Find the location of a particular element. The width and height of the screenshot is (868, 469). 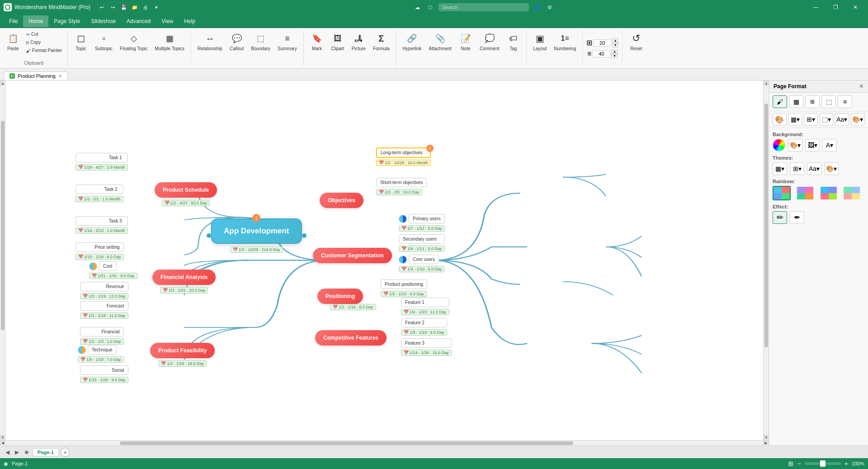

picture-button: 🏞 Picture is located at coordinates (359, 42).